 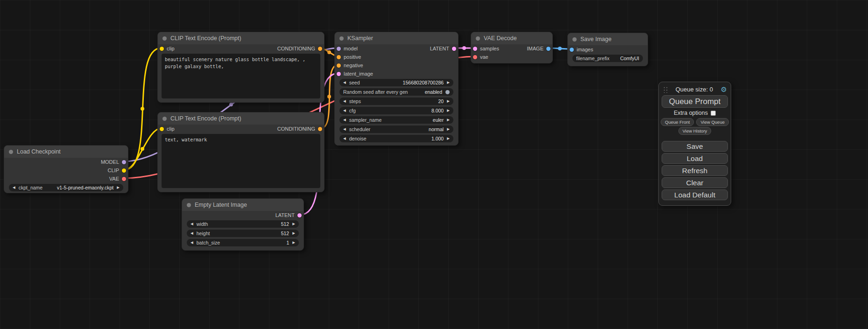 What do you see at coordinates (695, 147) in the screenshot?
I see `save-button: Save` at bounding box center [695, 147].